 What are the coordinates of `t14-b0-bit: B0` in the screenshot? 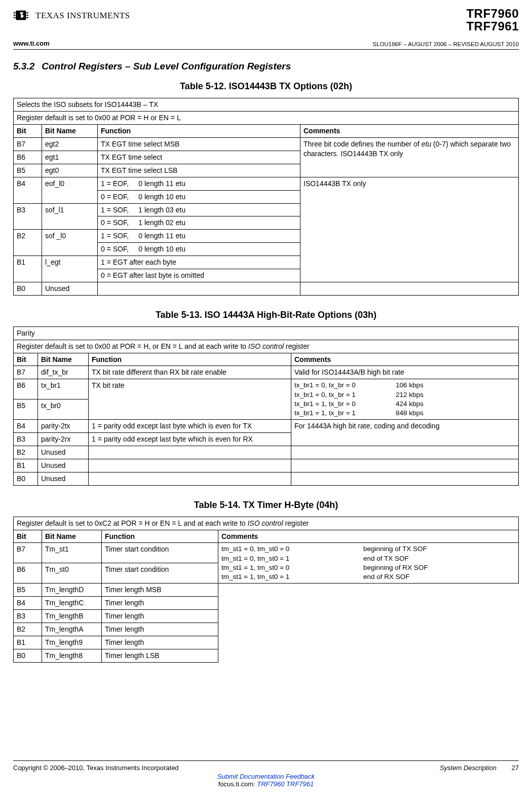 It's located at (28, 656).